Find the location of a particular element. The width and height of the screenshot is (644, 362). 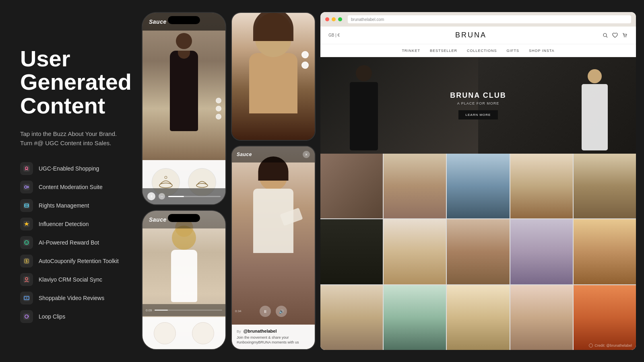

traffic-light-green is located at coordinates (340, 19).